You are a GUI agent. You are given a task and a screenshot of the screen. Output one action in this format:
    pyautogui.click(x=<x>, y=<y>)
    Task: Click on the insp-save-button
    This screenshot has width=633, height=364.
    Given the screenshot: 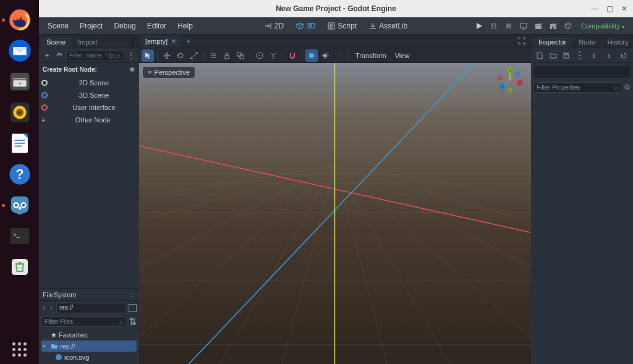 What is the action you would take?
    pyautogui.click(x=567, y=56)
    